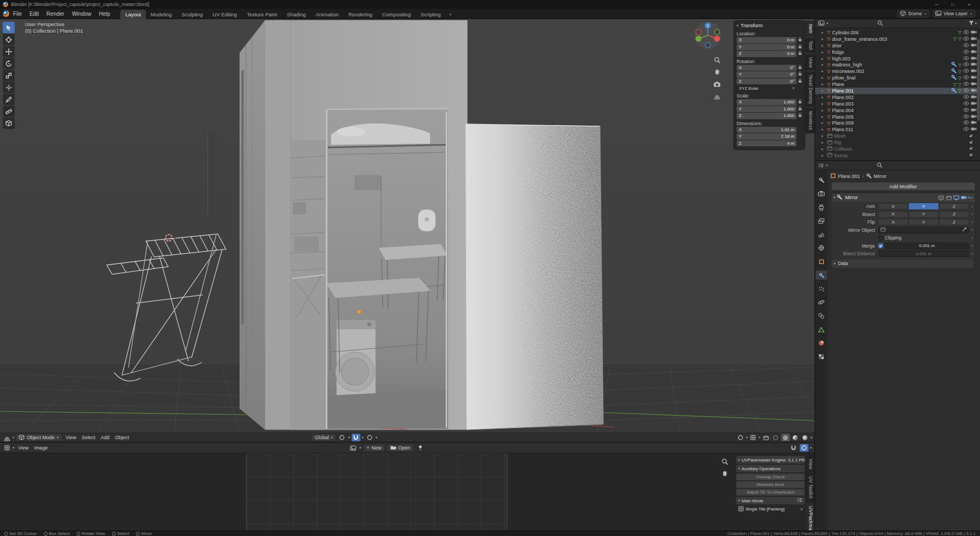 Image resolution: width=980 pixels, height=536 pixels. I want to click on view-layer-selector: View Layer ×, so click(954, 14).